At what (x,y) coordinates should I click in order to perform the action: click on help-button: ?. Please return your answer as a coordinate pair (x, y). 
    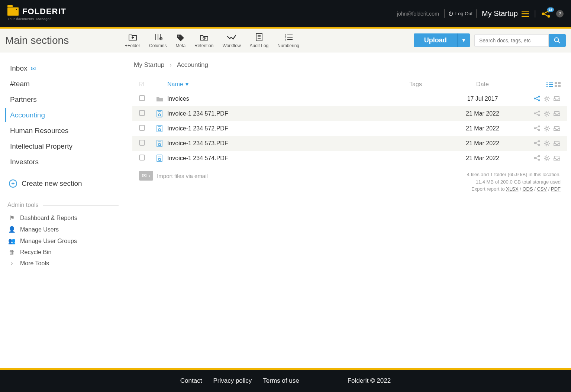
    Looking at the image, I should click on (560, 14).